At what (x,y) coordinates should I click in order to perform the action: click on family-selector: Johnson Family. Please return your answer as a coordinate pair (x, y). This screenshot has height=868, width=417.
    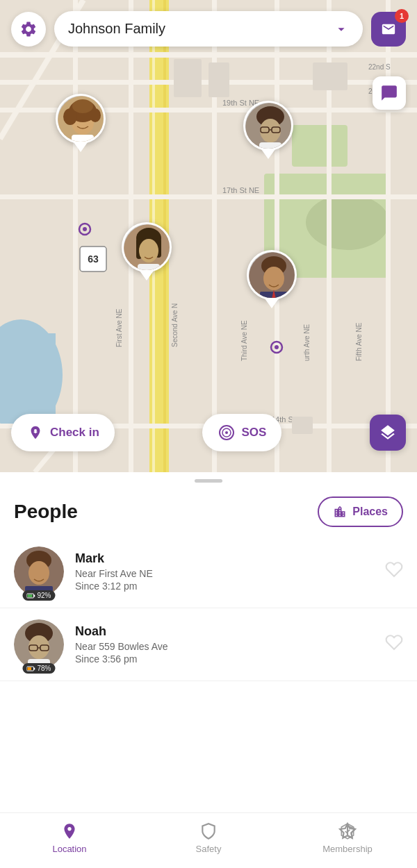
    Looking at the image, I should click on (208, 29).